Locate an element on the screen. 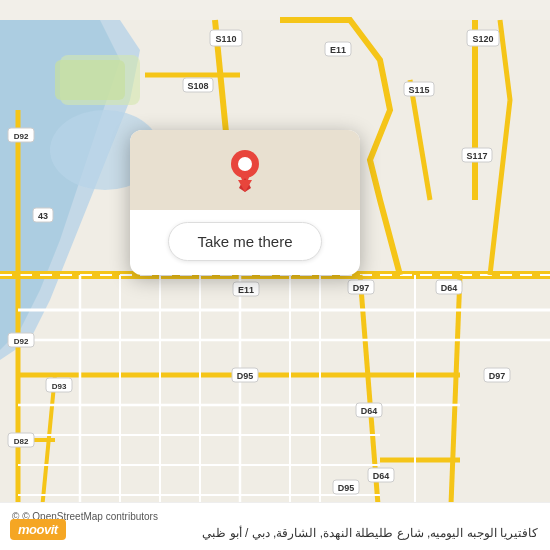 This screenshot has width=550, height=550. svg-text: 43 is located at coordinates (43, 216).